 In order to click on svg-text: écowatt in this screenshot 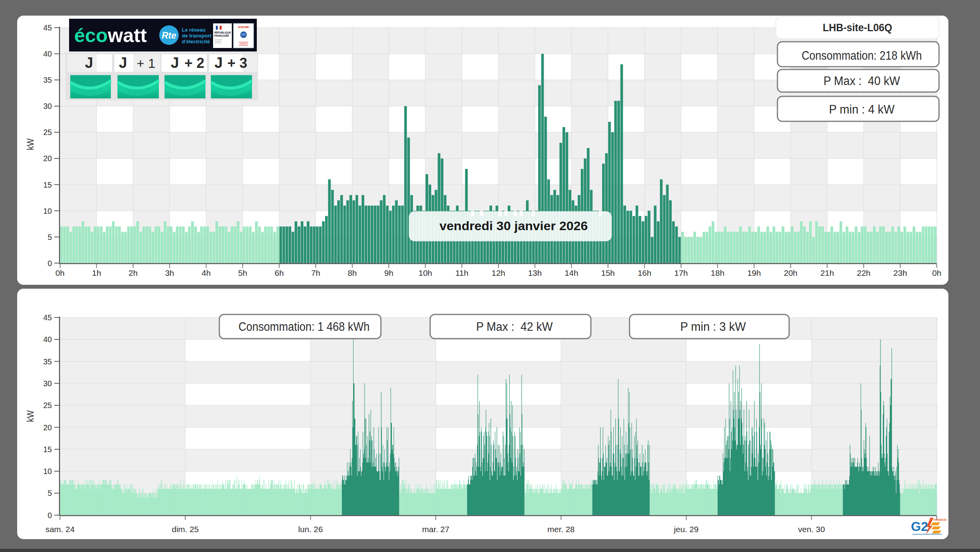, I will do `click(111, 35)`.